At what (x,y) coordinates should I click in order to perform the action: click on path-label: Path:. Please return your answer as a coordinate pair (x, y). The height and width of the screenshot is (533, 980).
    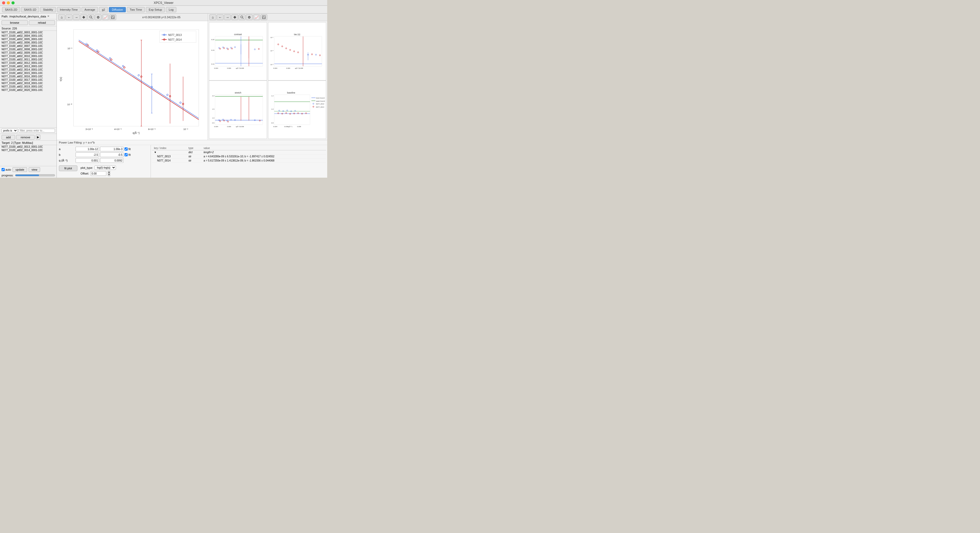
    Looking at the image, I should click on (5, 16).